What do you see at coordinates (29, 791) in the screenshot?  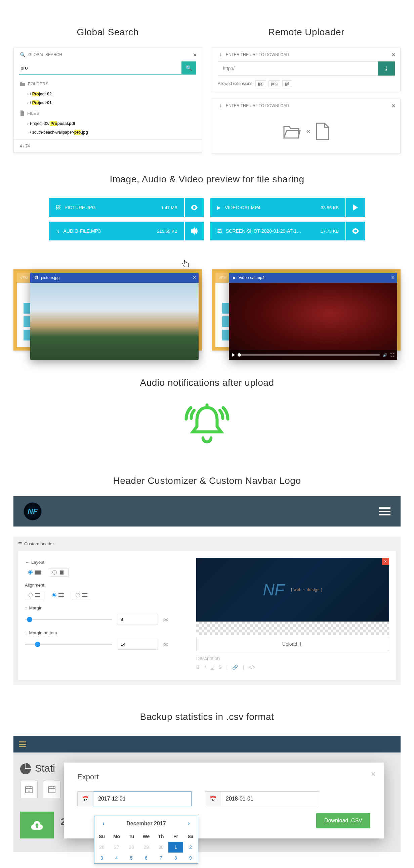 I see `svg-text: 1` at bounding box center [29, 791].